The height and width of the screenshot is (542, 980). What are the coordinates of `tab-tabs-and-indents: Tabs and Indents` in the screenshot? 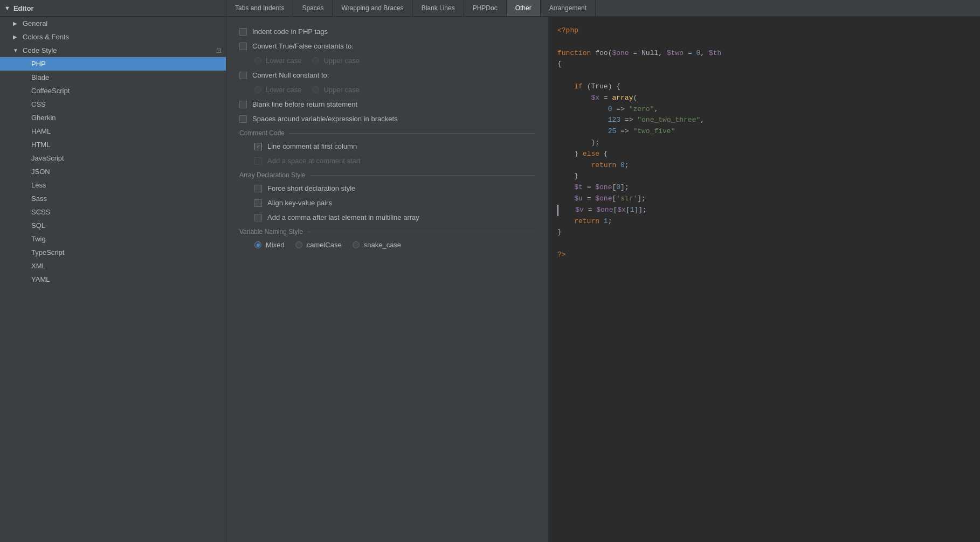 It's located at (260, 8).